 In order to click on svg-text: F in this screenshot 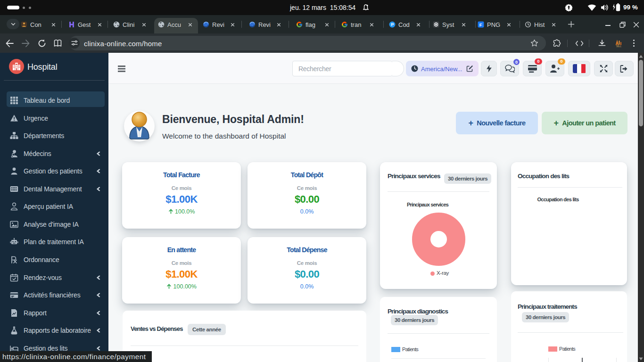, I will do `click(481, 25)`.